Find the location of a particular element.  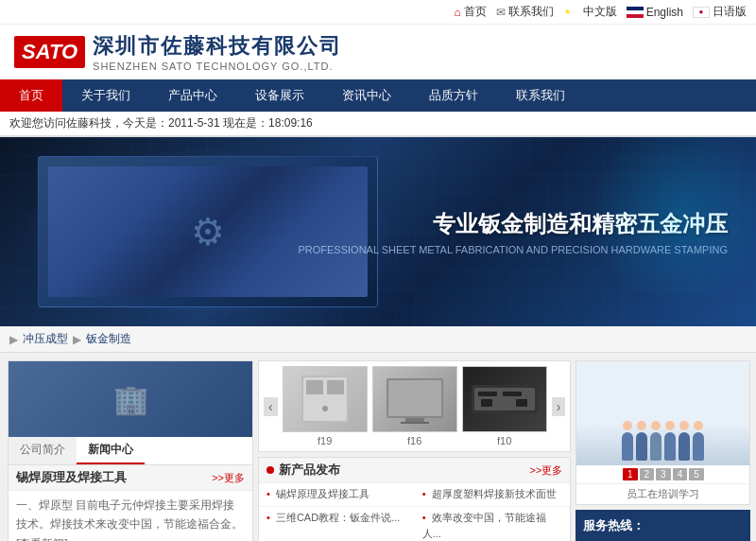

en-link: English is located at coordinates (655, 12).